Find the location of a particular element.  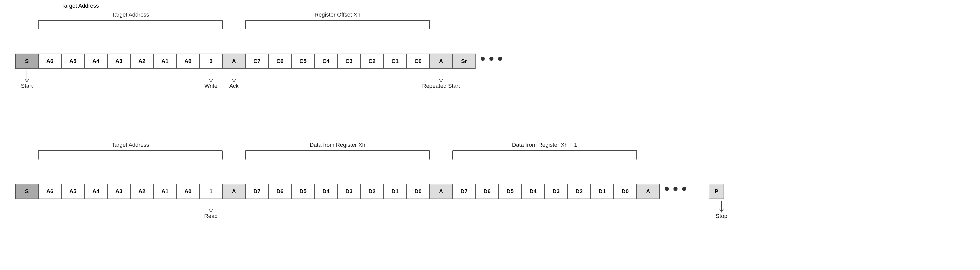

row1-cell-16: C1 is located at coordinates (395, 61).